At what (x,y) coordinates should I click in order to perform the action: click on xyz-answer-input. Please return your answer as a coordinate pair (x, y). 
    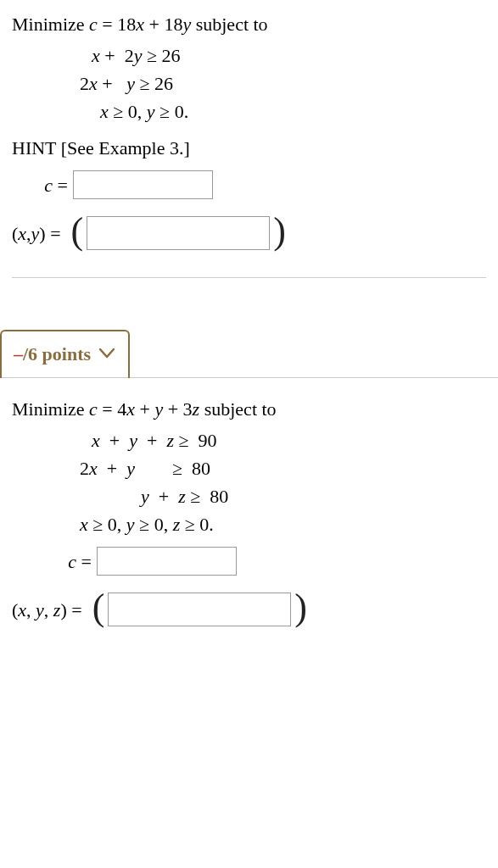
    Looking at the image, I should click on (199, 609).